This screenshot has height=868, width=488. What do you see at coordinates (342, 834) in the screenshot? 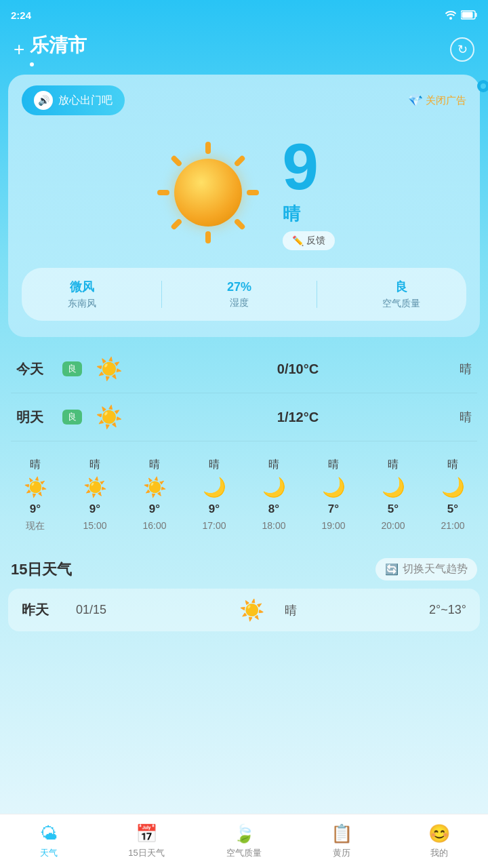
I see `nav-almanac-icon: 📋` at bounding box center [342, 834].